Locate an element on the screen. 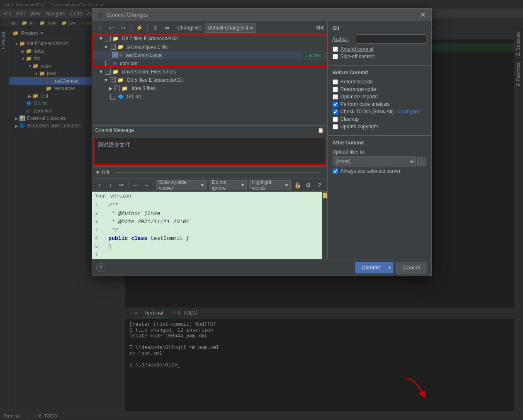 This screenshot has height=420, width=523. amend-commit-checkbox: Amend commit is located at coordinates (379, 49).